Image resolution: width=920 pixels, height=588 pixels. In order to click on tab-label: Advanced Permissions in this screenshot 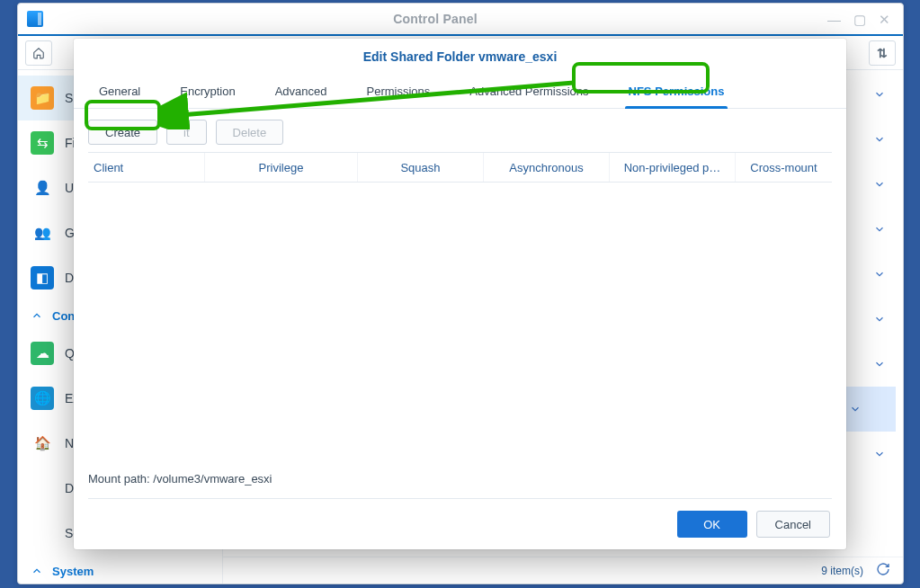, I will do `click(529, 92)`.